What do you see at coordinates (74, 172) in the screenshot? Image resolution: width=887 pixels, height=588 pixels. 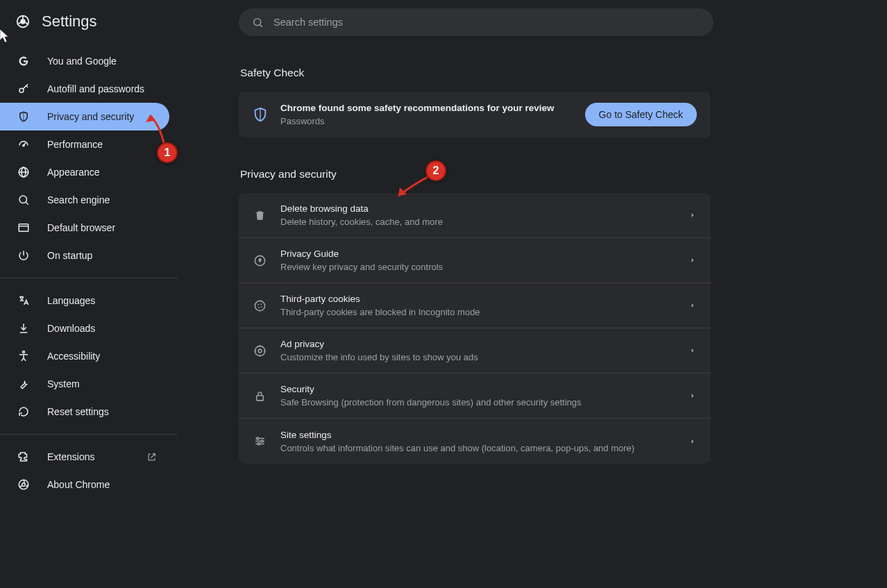 I see `sidebar-item-label: Appearance` at bounding box center [74, 172].